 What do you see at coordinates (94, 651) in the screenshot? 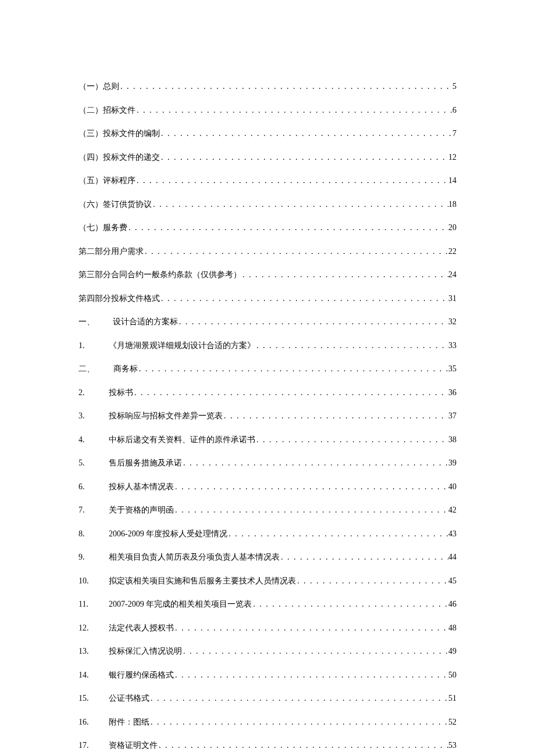
I see `toc-prefix: 13.` at bounding box center [94, 651].